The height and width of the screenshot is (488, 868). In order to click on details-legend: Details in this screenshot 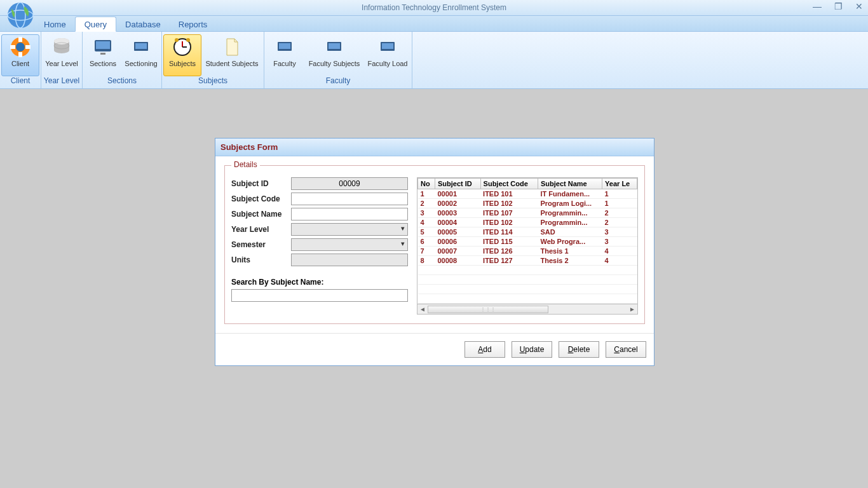, I will do `click(245, 165)`.